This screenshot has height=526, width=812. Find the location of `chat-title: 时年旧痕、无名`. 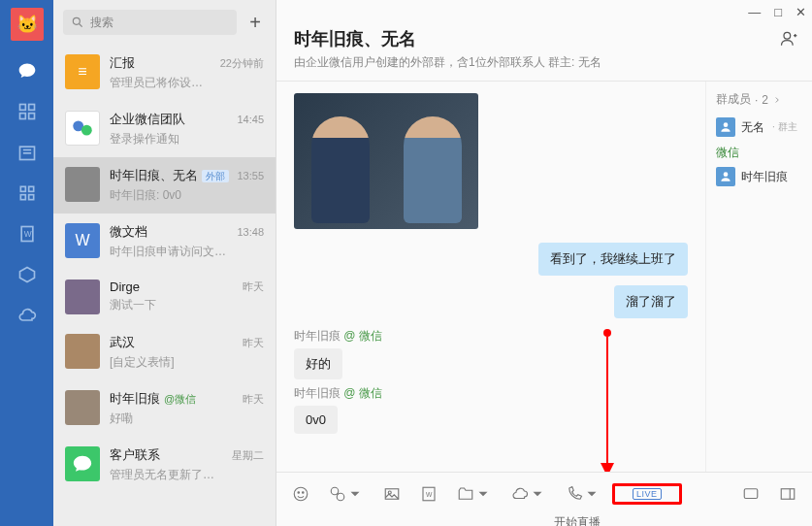

chat-title: 时年旧痕、无名 is located at coordinates (544, 39).